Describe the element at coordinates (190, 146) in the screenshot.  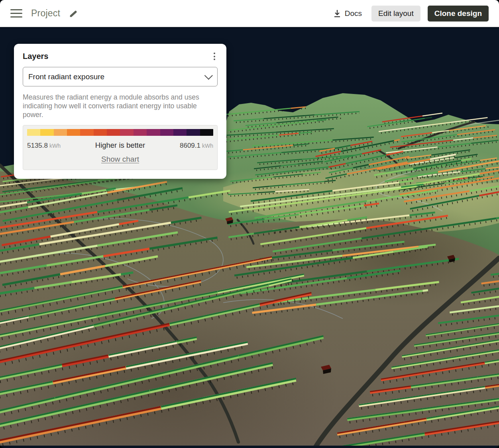
I see `legend-max-value: 8609.1` at that location.